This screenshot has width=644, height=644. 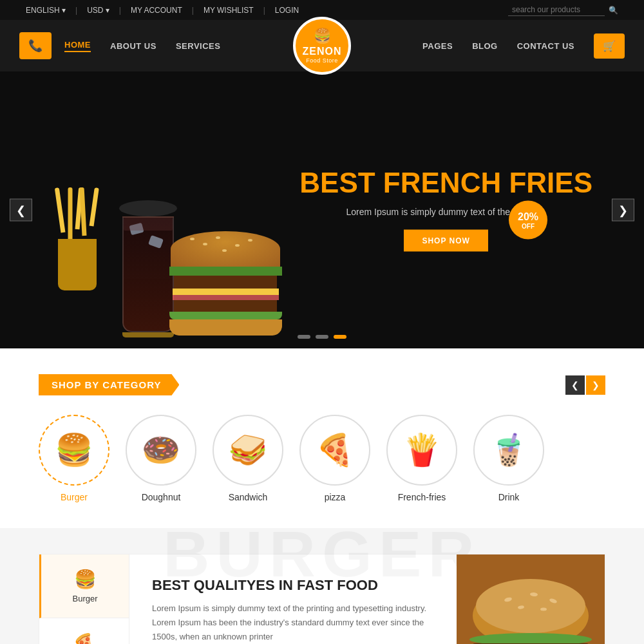 What do you see at coordinates (35, 46) in the screenshot?
I see `phone-button: 📞` at bounding box center [35, 46].